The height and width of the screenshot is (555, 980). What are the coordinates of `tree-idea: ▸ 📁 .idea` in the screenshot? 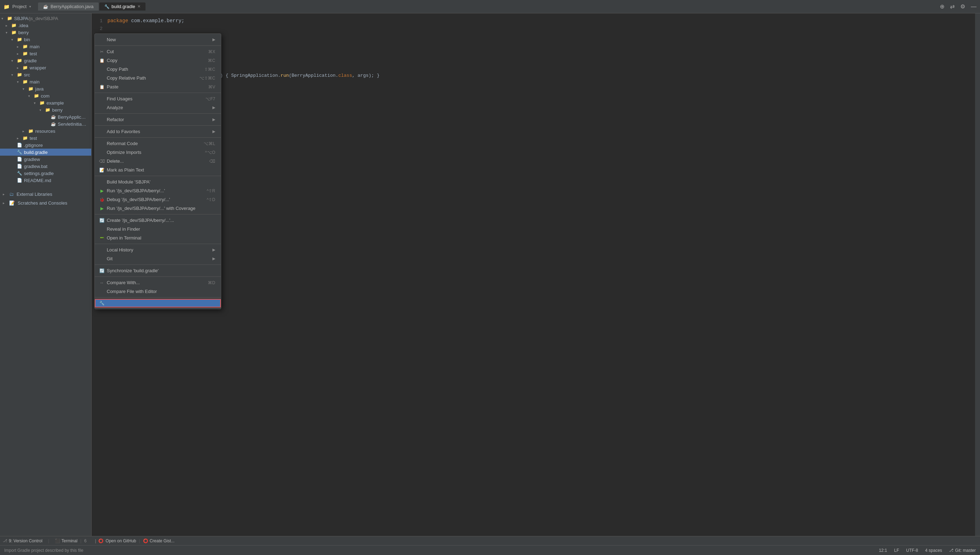 It's located at (46, 25).